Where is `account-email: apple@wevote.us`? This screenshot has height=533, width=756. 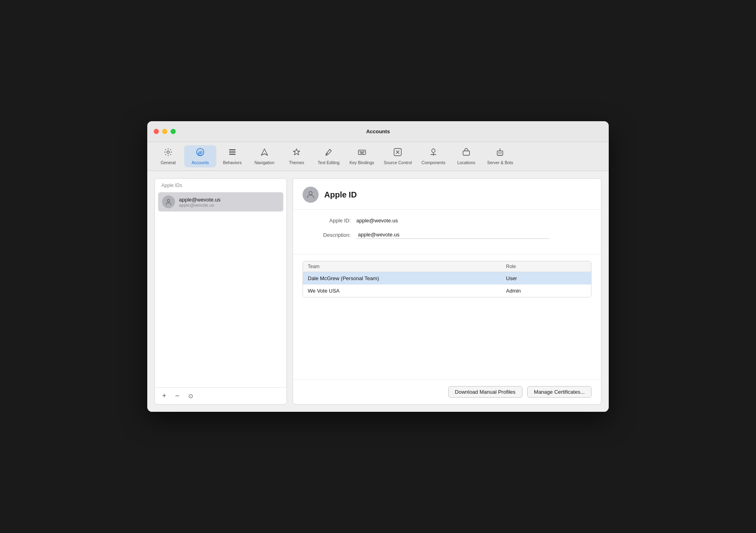 account-email: apple@wevote.us is located at coordinates (200, 200).